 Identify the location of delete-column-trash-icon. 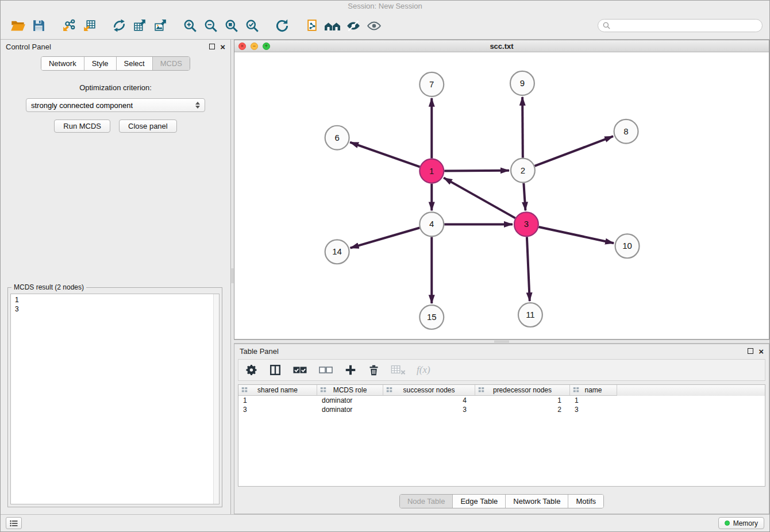
(374, 370).